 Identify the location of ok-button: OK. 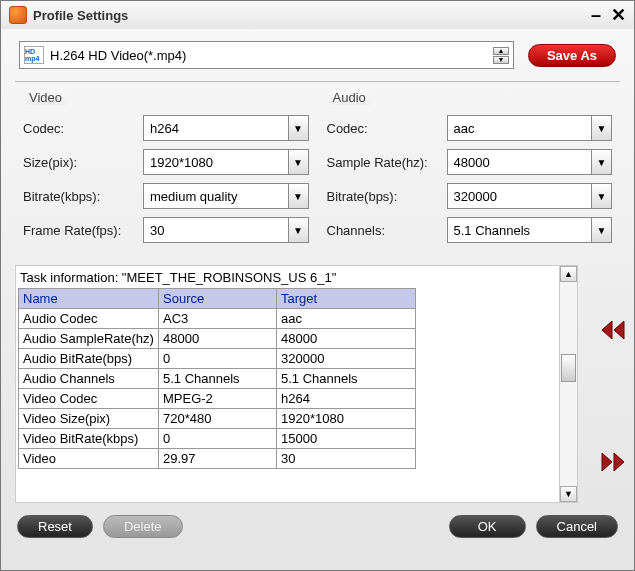
(488, 526).